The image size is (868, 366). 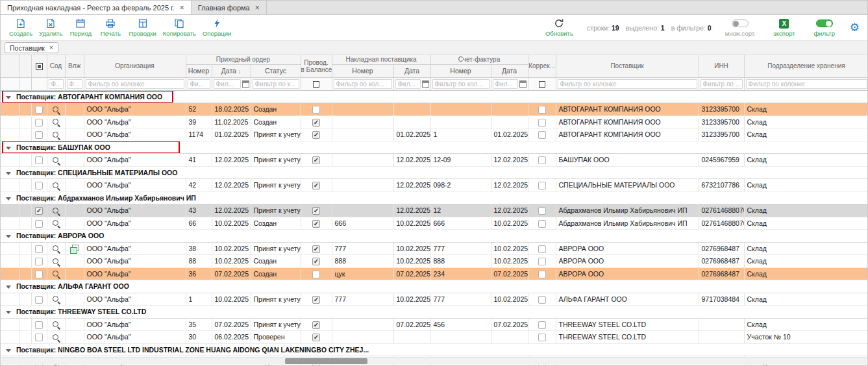 What do you see at coordinates (74, 66) in the screenshot?
I see `header-vlzh: Влж` at bounding box center [74, 66].